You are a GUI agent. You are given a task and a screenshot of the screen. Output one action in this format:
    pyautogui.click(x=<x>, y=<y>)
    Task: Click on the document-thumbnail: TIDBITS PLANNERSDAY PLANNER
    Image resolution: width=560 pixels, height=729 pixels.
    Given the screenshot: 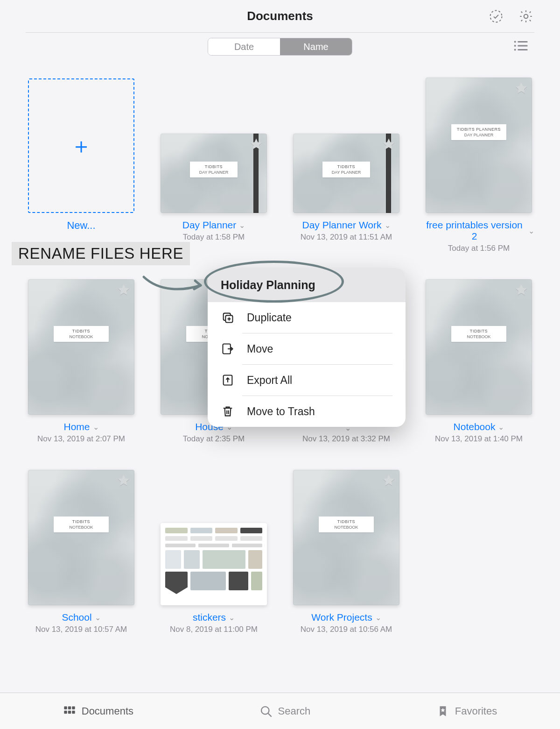 What is the action you would take?
    pyautogui.click(x=479, y=145)
    